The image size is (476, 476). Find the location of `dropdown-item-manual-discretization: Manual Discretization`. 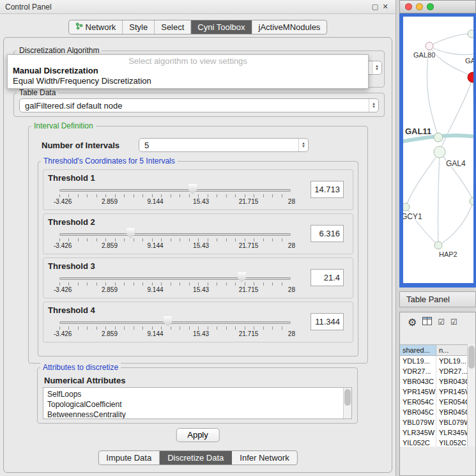

dropdown-item-manual-discretization: Manual Discretization is located at coordinates (188, 71).